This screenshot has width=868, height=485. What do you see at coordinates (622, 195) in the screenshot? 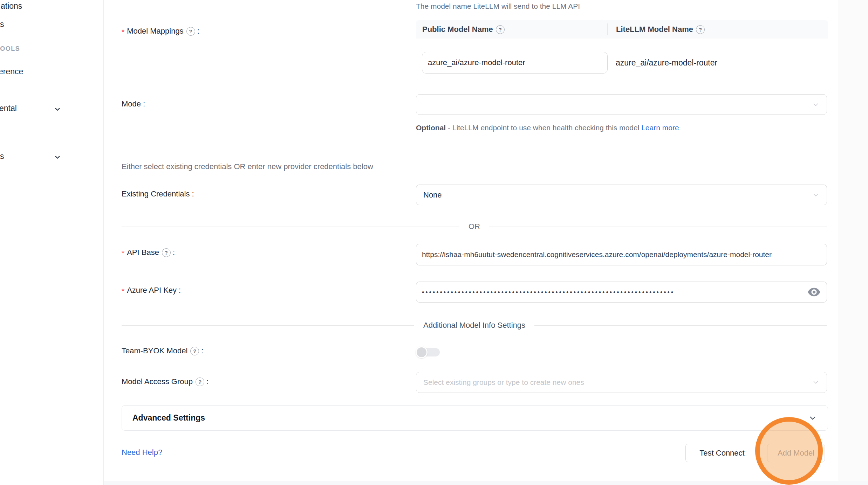
I see `existing-credentials-select: None` at bounding box center [622, 195].